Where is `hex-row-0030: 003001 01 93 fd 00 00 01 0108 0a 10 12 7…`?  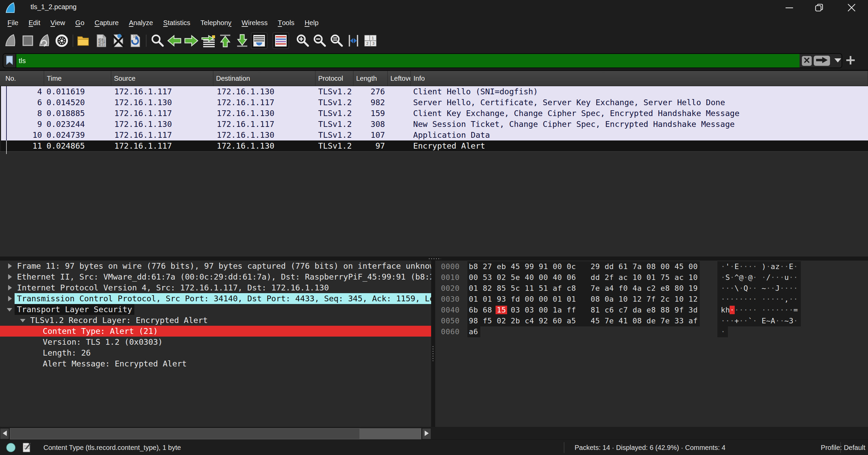
hex-row-0030: 003001 01 93 fd 00 00 01 0108 0a 10 12 7… is located at coordinates (652, 299).